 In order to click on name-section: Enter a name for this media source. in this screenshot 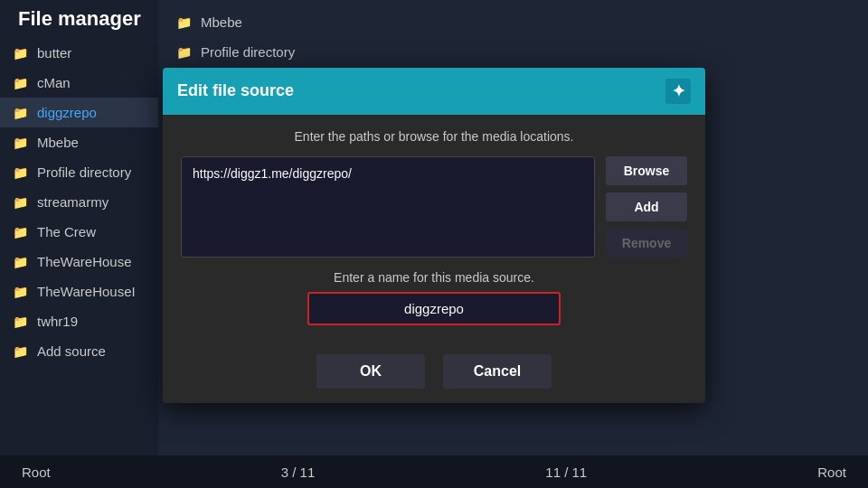, I will do `click(434, 298)`.